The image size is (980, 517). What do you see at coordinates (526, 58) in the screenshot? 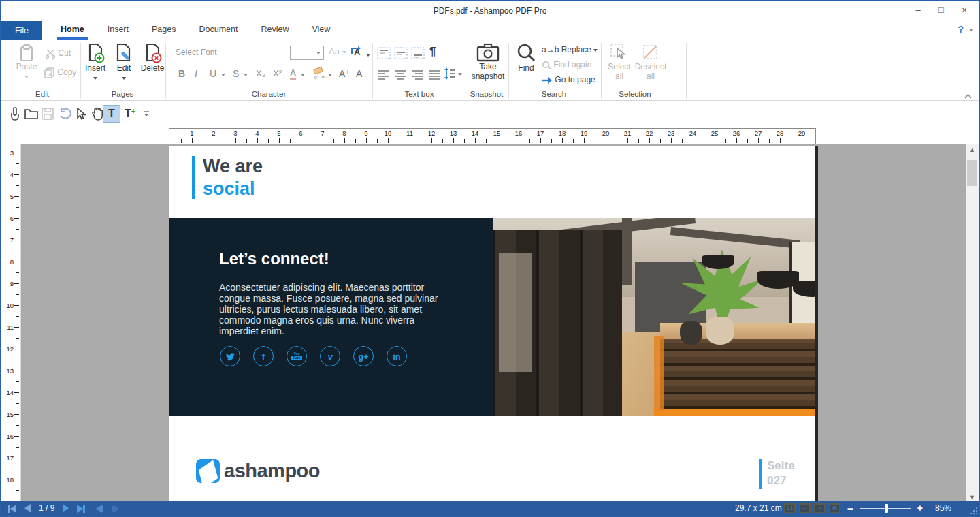
I see `find-button: Find` at bounding box center [526, 58].